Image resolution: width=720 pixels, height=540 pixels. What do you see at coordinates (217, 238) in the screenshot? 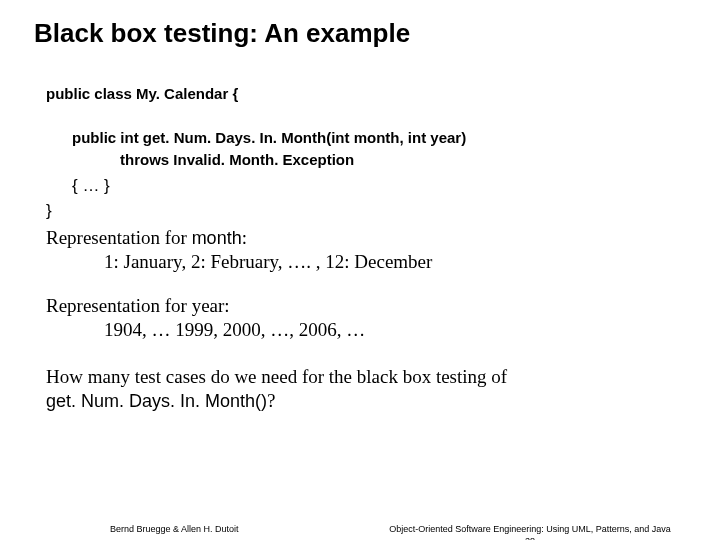
I see `rep-keyword: month` at bounding box center [217, 238].